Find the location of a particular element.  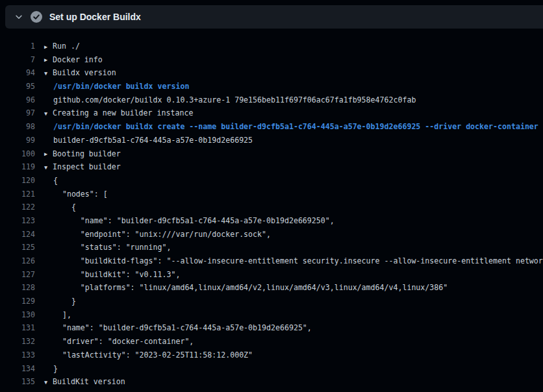

log-line: 1 ▶Run ./ is located at coordinates (272, 47).